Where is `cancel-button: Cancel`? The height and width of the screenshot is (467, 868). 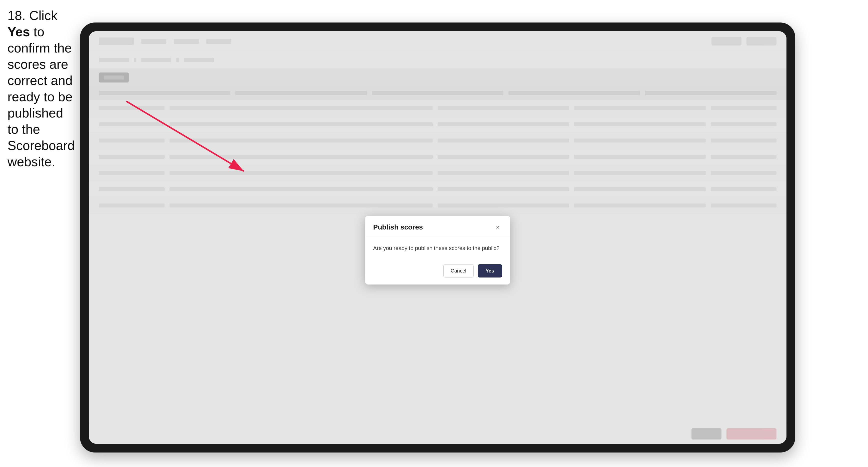 cancel-button: Cancel is located at coordinates (458, 271).